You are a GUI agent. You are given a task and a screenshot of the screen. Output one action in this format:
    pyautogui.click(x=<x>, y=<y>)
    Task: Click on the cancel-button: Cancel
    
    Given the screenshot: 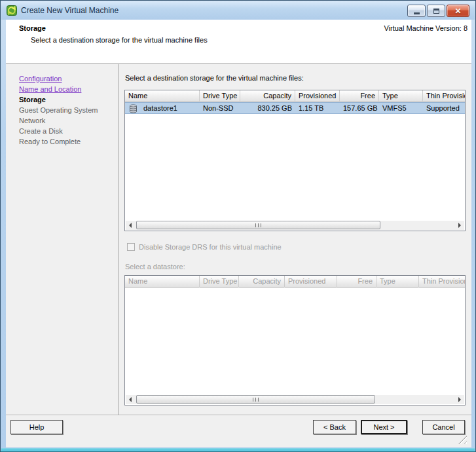 What is the action you would take?
    pyautogui.click(x=444, y=427)
    